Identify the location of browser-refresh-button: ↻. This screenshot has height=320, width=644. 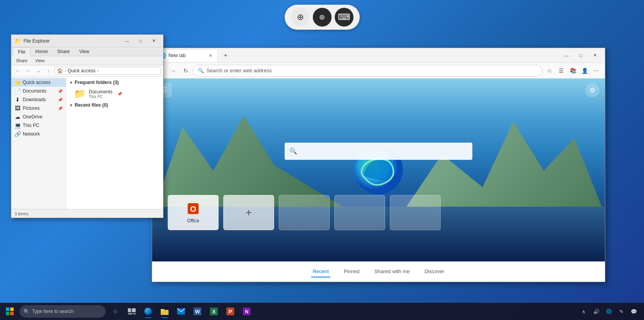
(186, 71).